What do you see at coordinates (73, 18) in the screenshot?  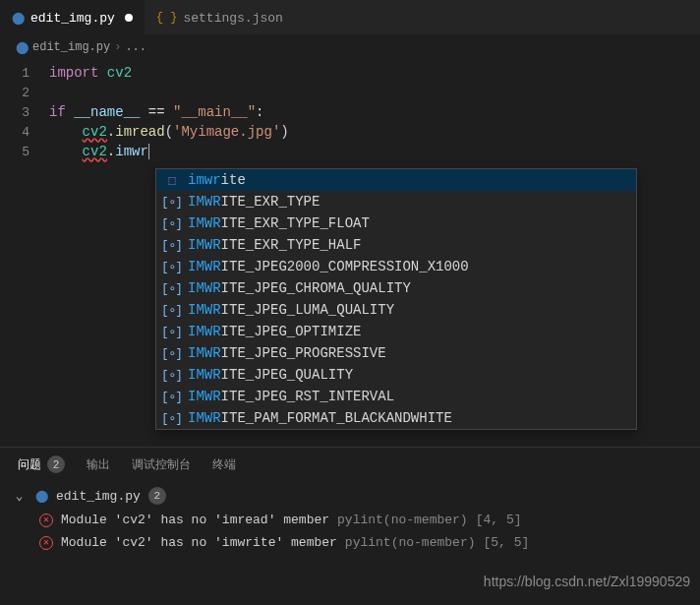 I see `tab-label: edit_img.py` at bounding box center [73, 18].